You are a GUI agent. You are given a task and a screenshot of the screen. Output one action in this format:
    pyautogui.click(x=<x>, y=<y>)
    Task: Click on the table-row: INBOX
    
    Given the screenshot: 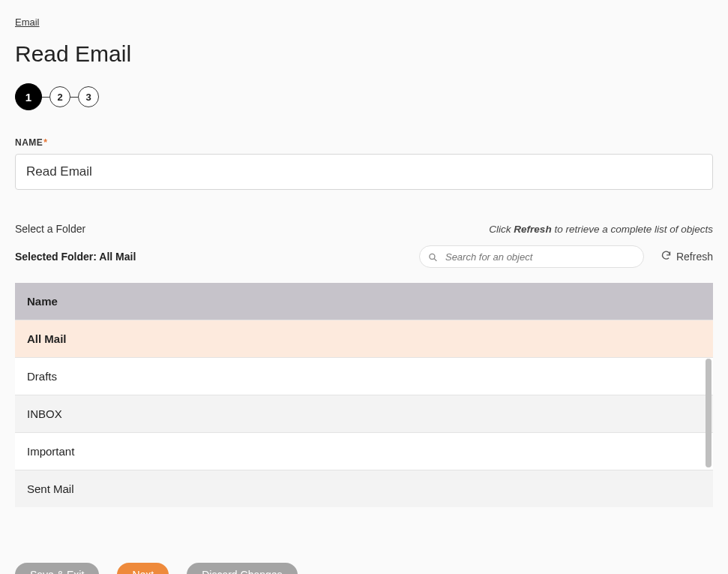 What is the action you would take?
    pyautogui.click(x=364, y=414)
    